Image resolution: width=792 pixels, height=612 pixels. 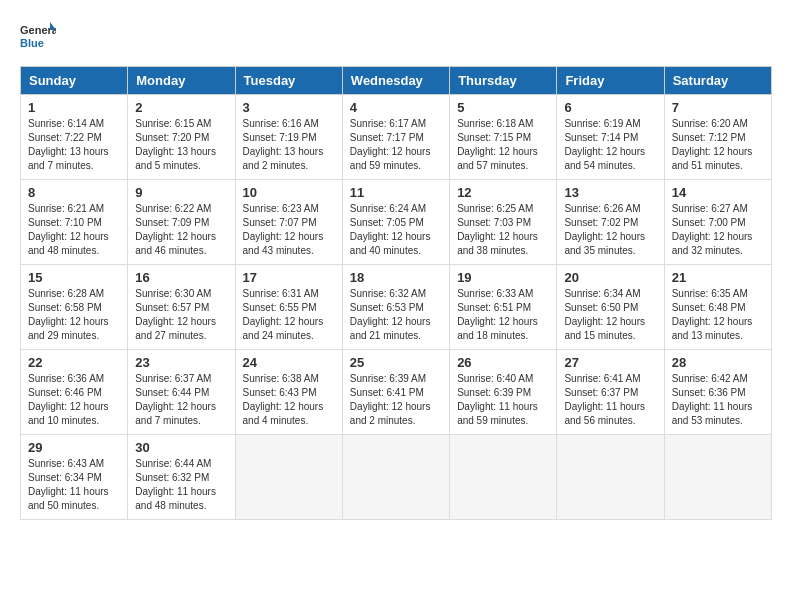 I want to click on day-number: 5, so click(x=503, y=108).